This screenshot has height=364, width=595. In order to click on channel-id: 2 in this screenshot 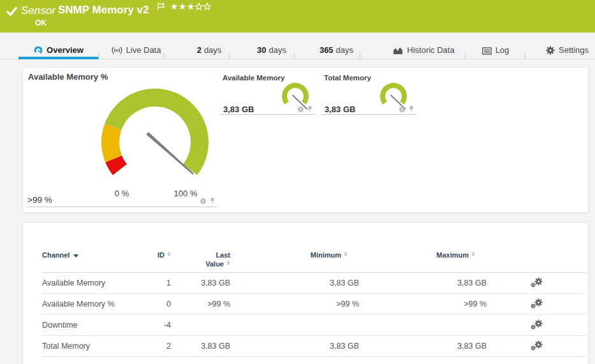, I will do `click(151, 347)`.